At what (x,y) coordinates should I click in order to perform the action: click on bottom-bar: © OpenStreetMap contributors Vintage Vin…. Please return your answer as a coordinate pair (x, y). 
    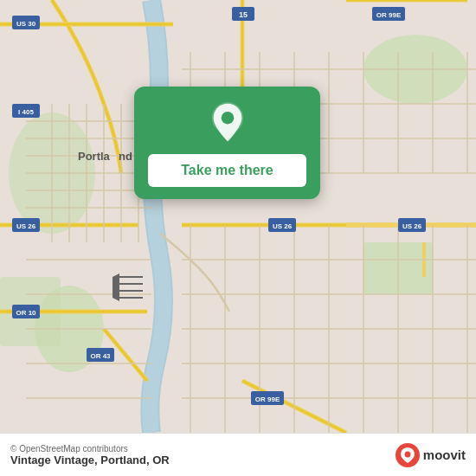
    Looking at the image, I should click on (238, 454).